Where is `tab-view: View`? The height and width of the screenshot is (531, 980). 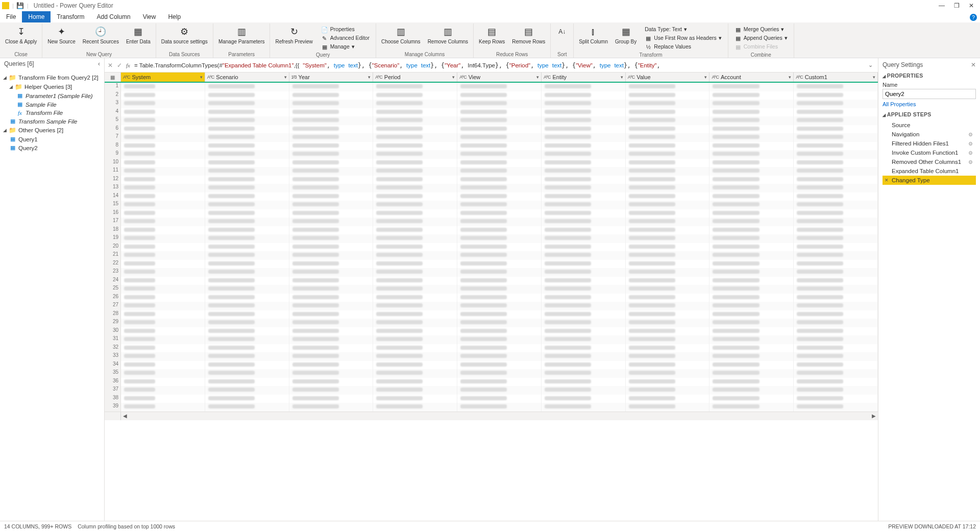 tab-view: View is located at coordinates (150, 17).